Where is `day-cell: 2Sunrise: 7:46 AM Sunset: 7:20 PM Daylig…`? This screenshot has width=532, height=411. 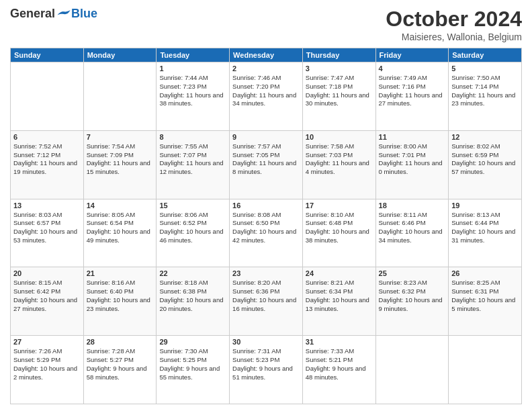
day-cell: 2Sunrise: 7:46 AM Sunset: 7:20 PM Daylig… is located at coordinates (266, 97).